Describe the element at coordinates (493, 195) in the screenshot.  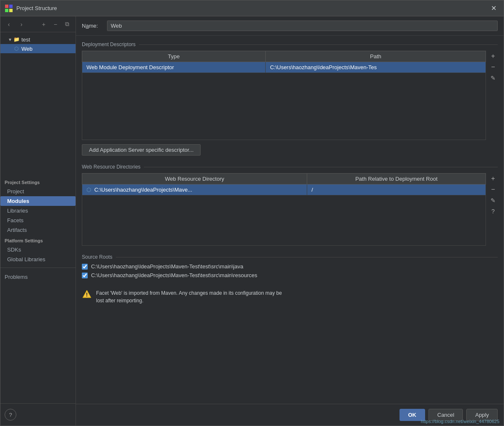
I see `web-resource-actions: + − ✎ ?` at that location.